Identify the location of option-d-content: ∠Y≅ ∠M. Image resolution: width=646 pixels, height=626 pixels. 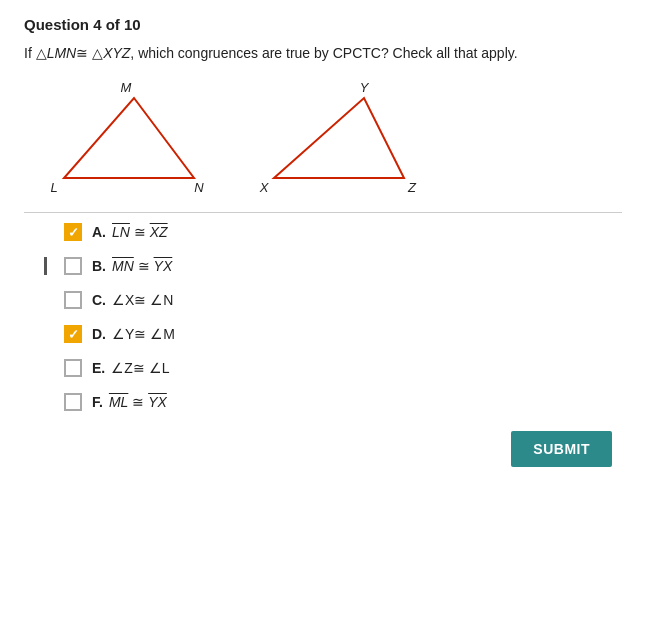
(144, 334).